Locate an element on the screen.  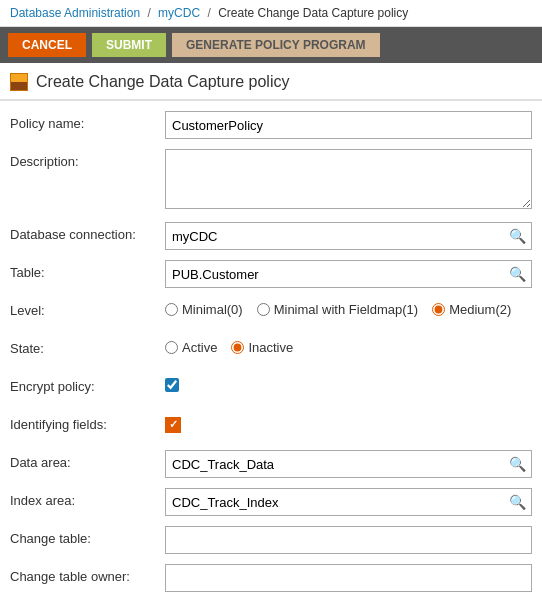
level-minimal0: Minimal(0) is located at coordinates (204, 310).